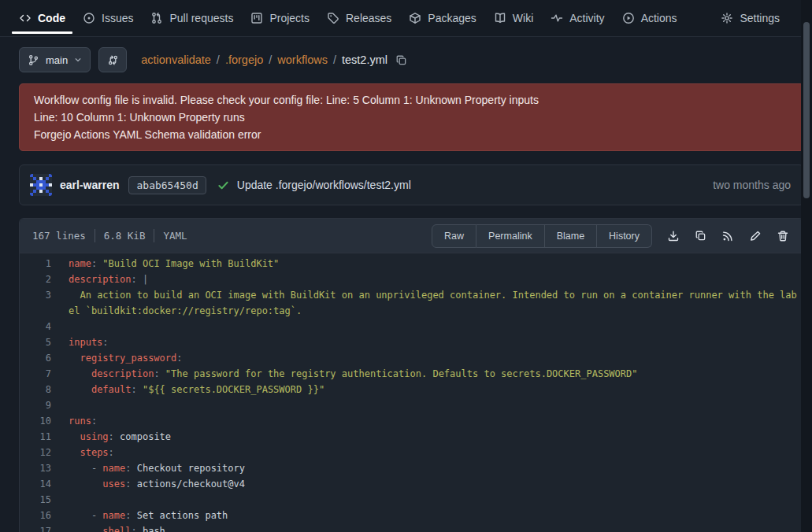  I want to click on code-line: 11 using: composite, so click(411, 437).